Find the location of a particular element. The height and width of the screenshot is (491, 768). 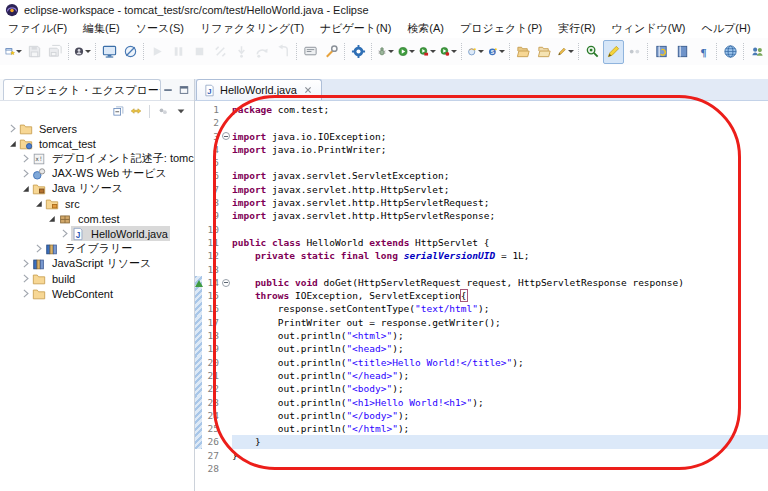

code-line-7: 7import javax.servlet.http.HttpServlet; is located at coordinates (482, 190).